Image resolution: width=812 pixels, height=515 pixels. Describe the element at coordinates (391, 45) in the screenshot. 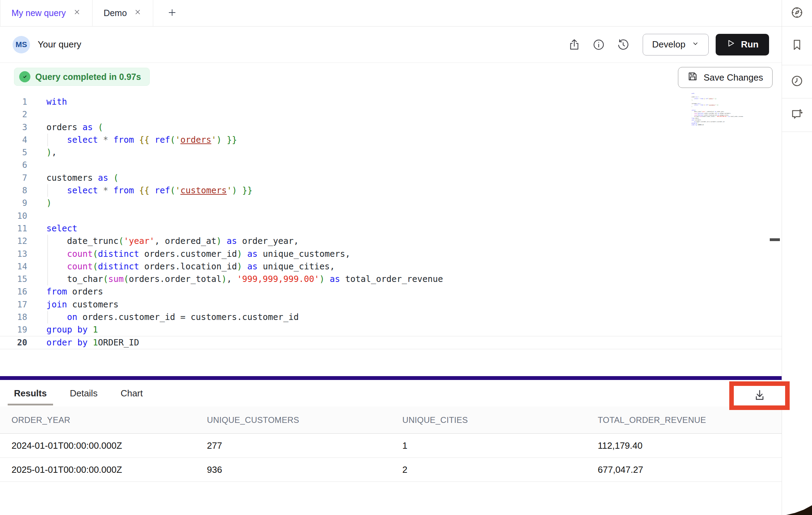

I see `query-header: MS Your query Develop Run` at that location.